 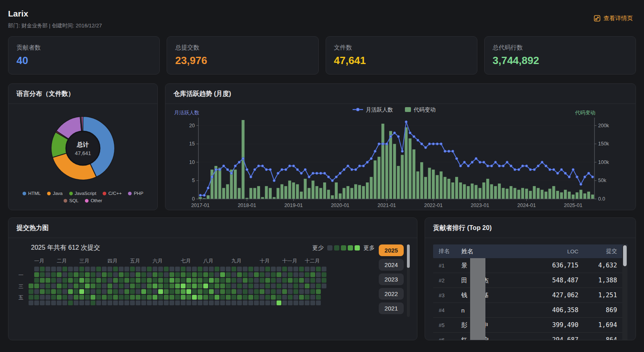 I want to click on legend-item-html: HTML, so click(x=31, y=193).